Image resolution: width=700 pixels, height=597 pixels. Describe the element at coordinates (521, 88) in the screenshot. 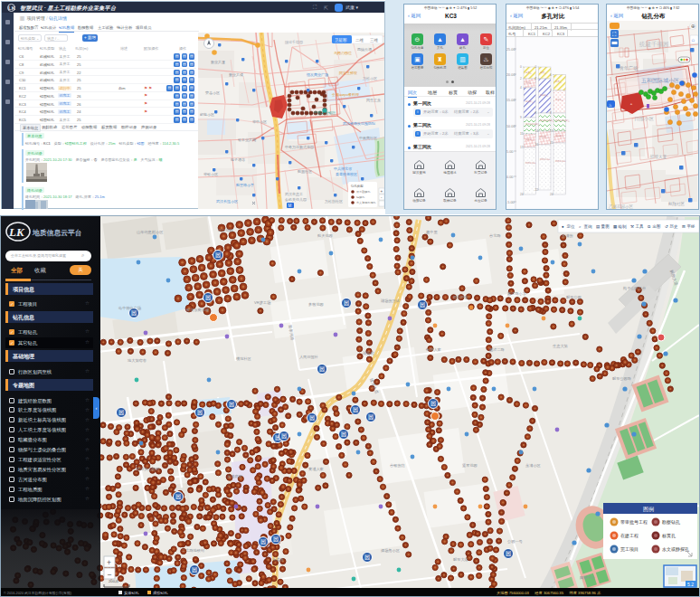

I see `svg-text: 4` at that location.